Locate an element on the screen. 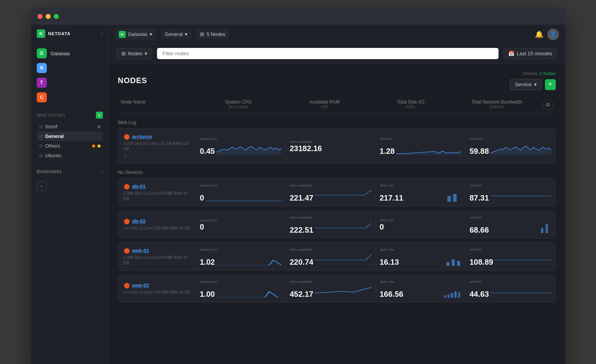 The image size is (596, 364). status-dot-others-orange is located at coordinates (94, 146).